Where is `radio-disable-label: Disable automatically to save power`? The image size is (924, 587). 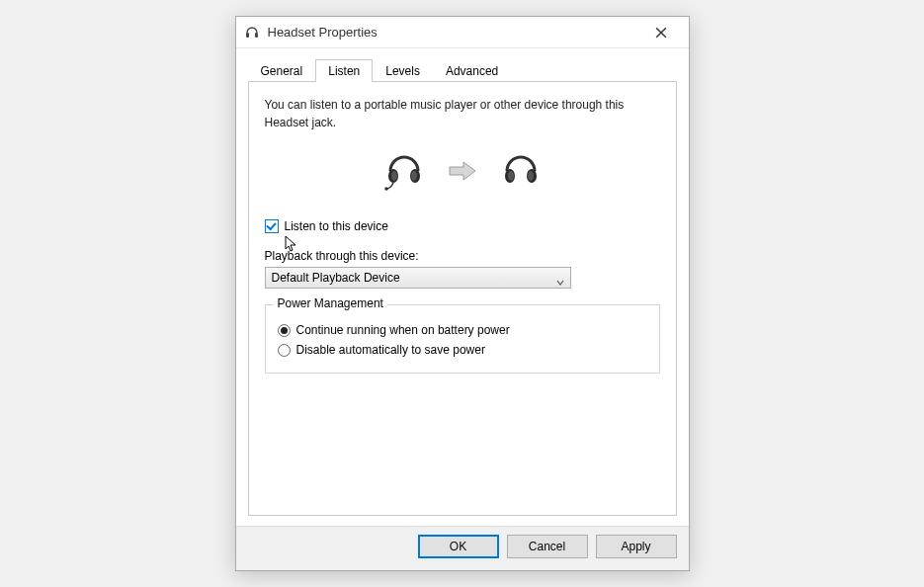
radio-disable-label: Disable automatically to save power is located at coordinates (391, 350).